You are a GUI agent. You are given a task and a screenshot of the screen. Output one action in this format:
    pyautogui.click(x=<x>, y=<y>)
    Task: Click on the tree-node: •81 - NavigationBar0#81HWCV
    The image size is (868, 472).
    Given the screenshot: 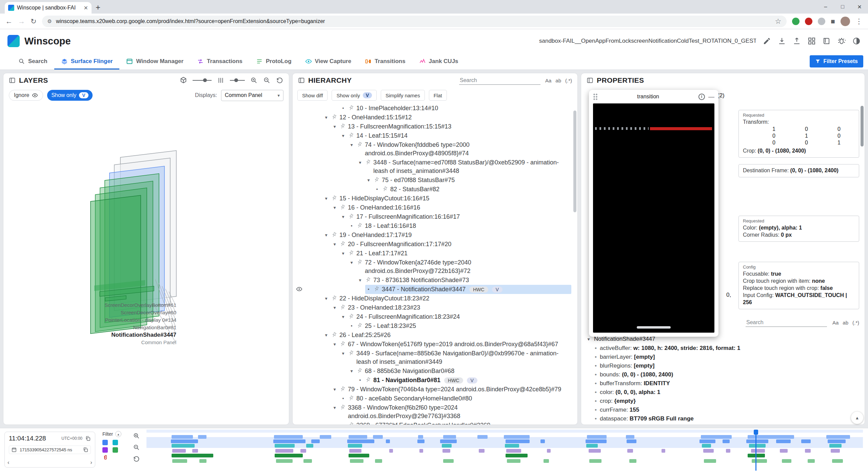 What is the action you would take?
    pyautogui.click(x=435, y=380)
    